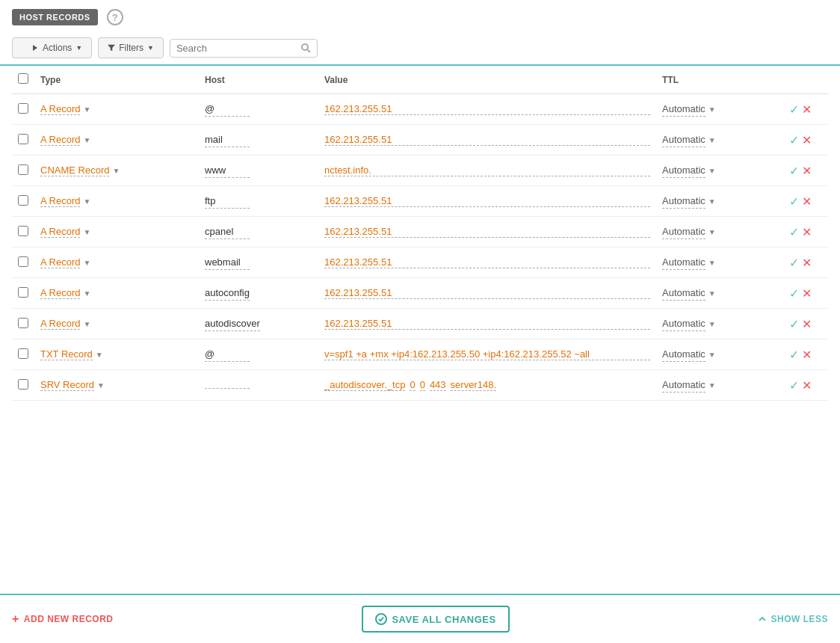  Describe the element at coordinates (75, 170) in the screenshot. I see `type-select-label: CNAME Record` at that location.